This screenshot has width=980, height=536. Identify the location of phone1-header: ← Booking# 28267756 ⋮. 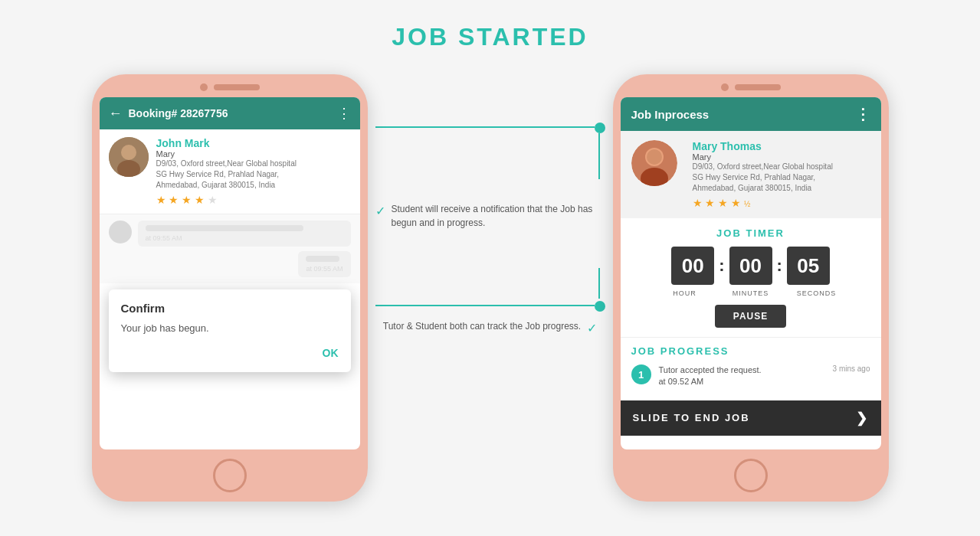
(230, 113).